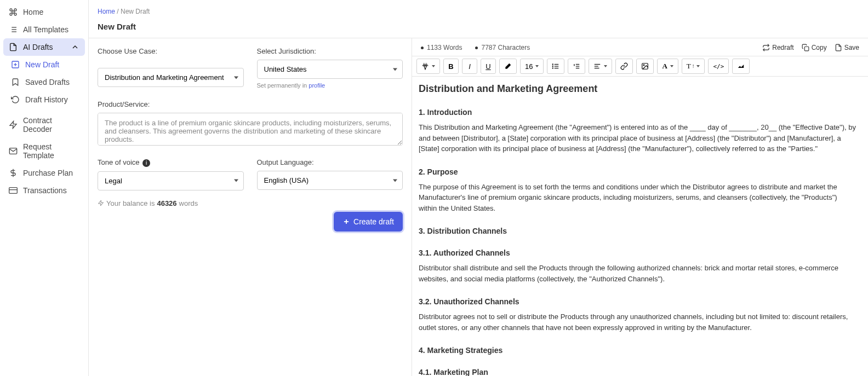 Image resolution: width=868 pixels, height=376 pixels. What do you see at coordinates (13, 47) in the screenshot?
I see `file-icon` at bounding box center [13, 47].